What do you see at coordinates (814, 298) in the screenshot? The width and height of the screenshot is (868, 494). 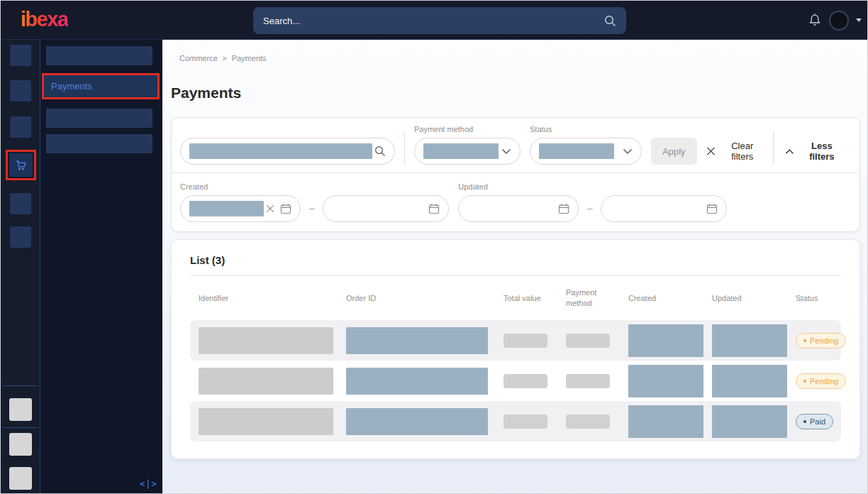 I see `column-header-status: Status` at bounding box center [814, 298].